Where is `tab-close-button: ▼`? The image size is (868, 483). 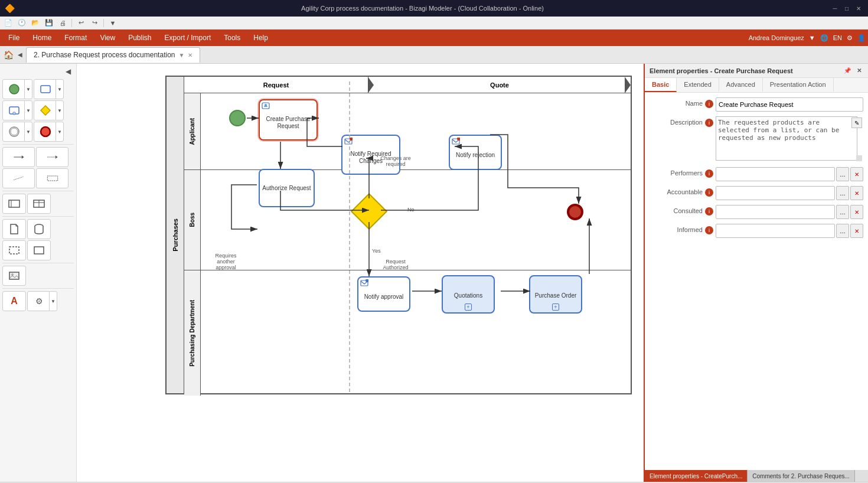 tab-close-button: ▼ is located at coordinates (181, 56).